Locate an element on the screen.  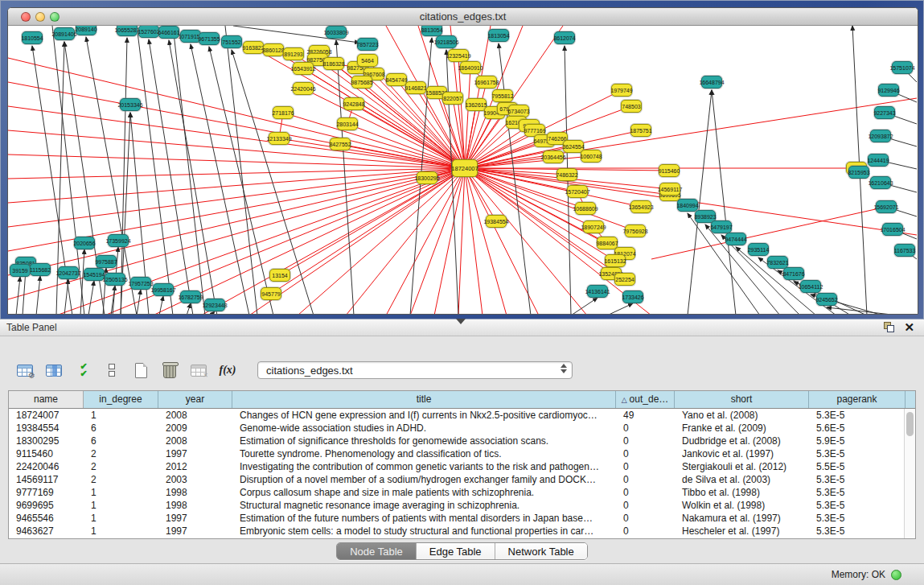
show-columns-button is located at coordinates (54, 370).